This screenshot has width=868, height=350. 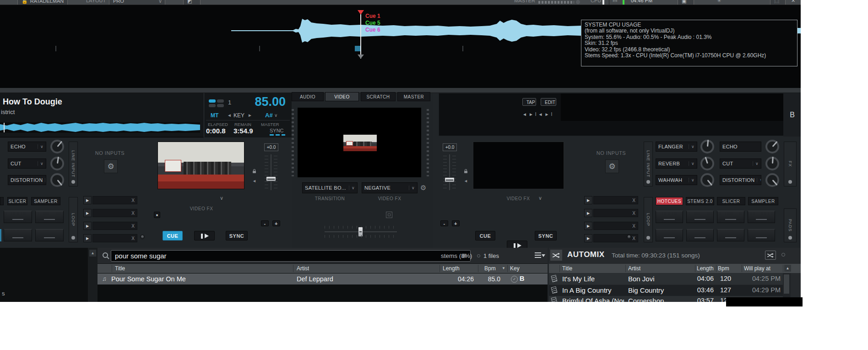 I want to click on stop-button: ■, so click(x=157, y=215).